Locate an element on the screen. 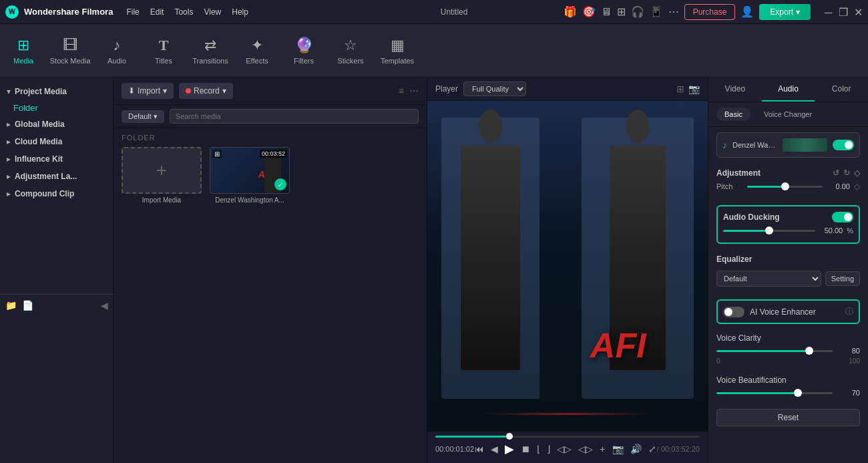  figure-left-head is located at coordinates (490, 126).